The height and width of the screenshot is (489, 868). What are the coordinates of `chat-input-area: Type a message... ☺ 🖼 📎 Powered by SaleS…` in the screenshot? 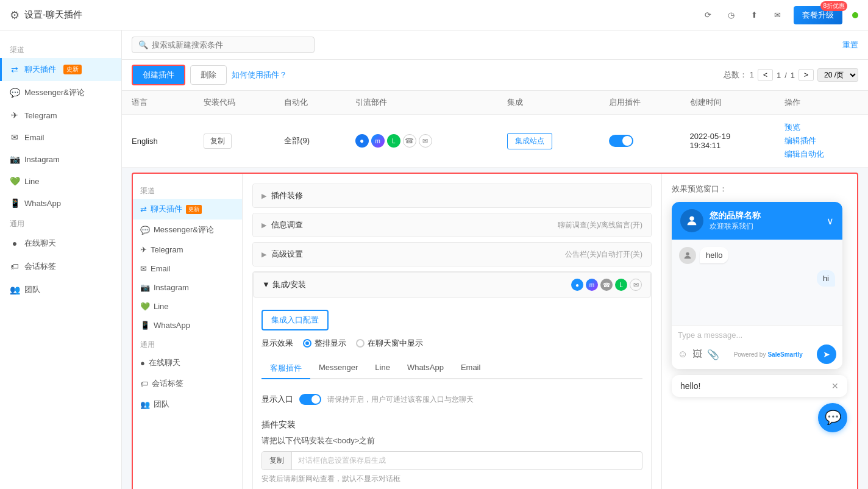 It's located at (757, 347).